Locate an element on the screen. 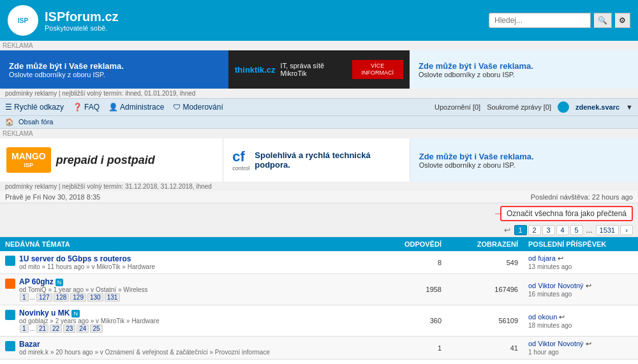  logo-icon: ISP is located at coordinates (23, 20).